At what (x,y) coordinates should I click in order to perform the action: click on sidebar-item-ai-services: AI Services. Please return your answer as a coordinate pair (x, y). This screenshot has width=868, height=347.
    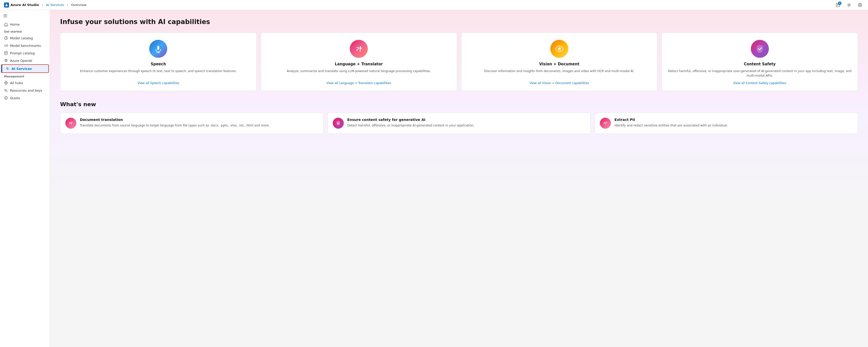
    Looking at the image, I should click on (25, 69).